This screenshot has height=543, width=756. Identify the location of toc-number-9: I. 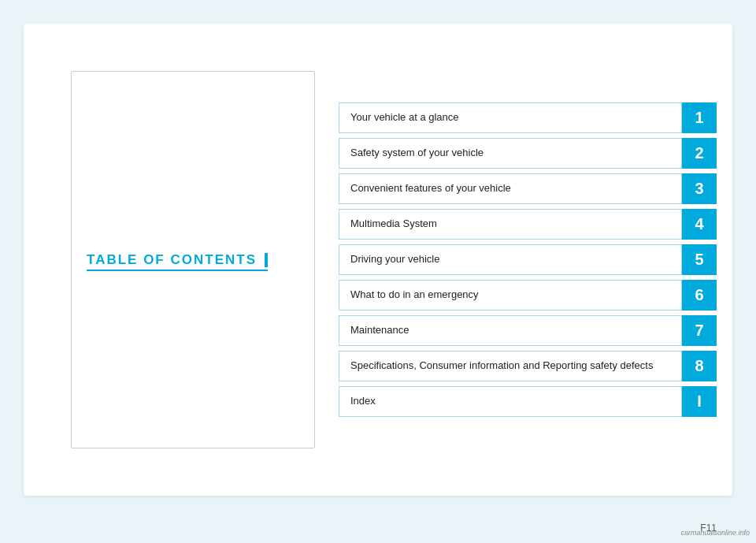
(699, 402).